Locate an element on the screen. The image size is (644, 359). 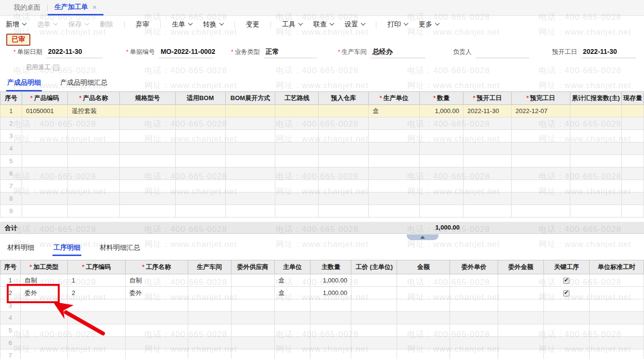
watermark-text: 电话：400-665-0028 is located at coordinates (449, 70).